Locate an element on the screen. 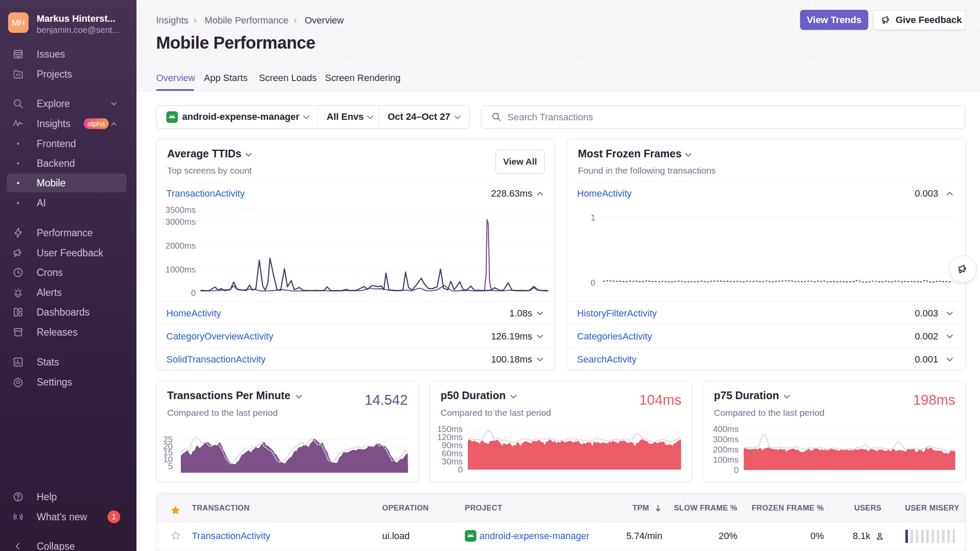 The width and height of the screenshot is (980, 551). svg-text: 1 is located at coordinates (593, 218).